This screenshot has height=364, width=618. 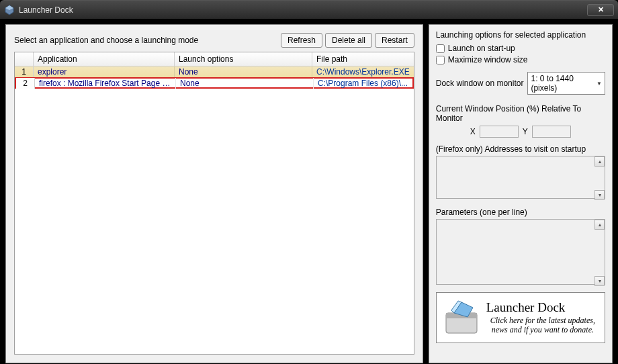 What do you see at coordinates (461, 318) in the screenshot?
I see `promo-icon` at bounding box center [461, 318].